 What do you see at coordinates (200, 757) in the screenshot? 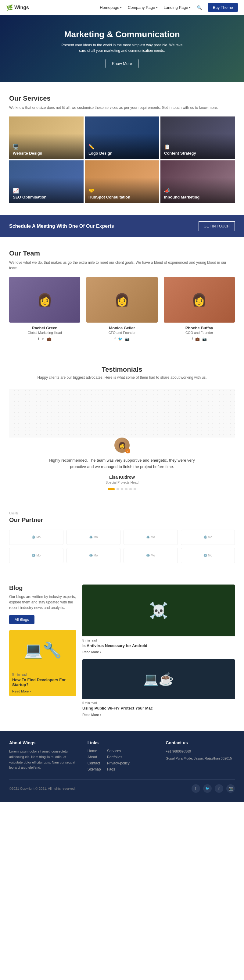
I see `footer-contact: Contact us +91 9680698569 Gopal Pura Mod…` at bounding box center [200, 757].